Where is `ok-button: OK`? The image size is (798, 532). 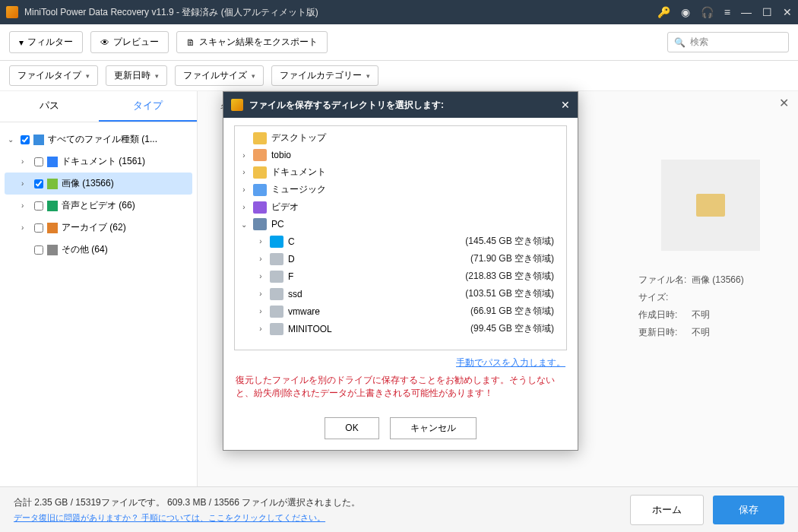 ok-button: OK is located at coordinates (351, 429).